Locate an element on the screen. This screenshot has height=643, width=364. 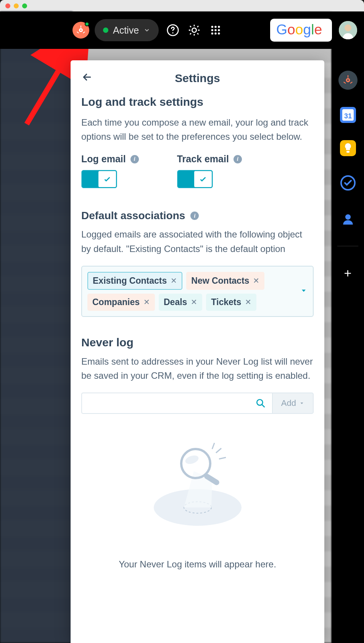
log-track-desc: Each time you compose a new email, your … is located at coordinates (198, 129).